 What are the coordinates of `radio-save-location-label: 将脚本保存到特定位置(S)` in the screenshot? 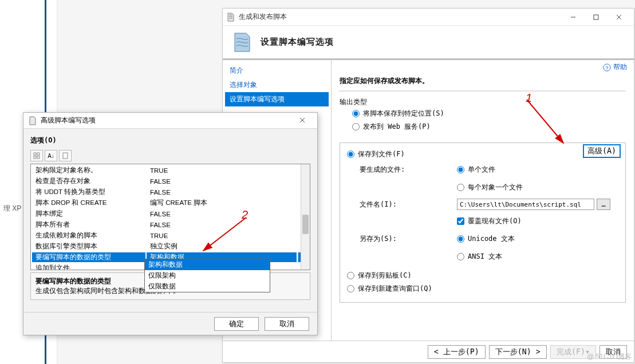 It's located at (404, 113).